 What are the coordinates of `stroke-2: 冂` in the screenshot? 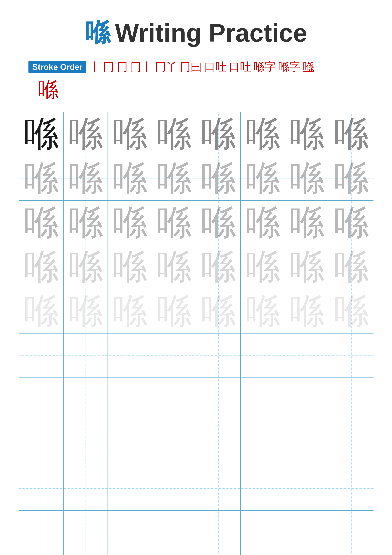 It's located at (109, 67).